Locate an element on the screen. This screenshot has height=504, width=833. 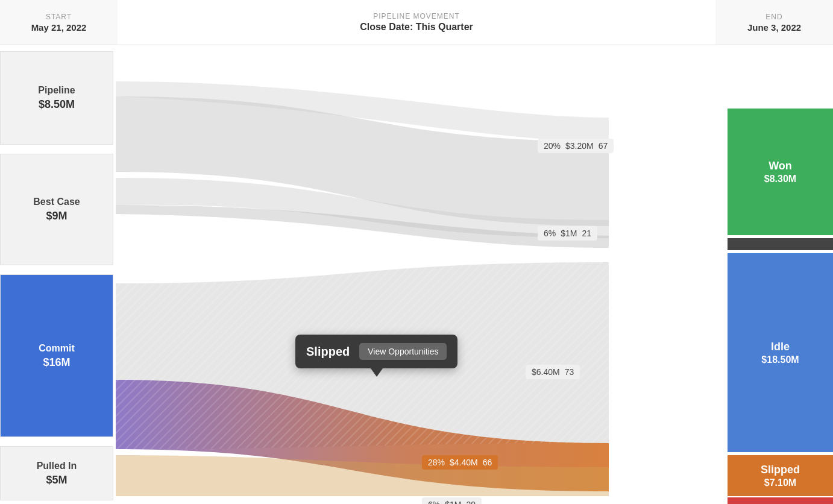
flow4-count: 66 is located at coordinates (488, 462).